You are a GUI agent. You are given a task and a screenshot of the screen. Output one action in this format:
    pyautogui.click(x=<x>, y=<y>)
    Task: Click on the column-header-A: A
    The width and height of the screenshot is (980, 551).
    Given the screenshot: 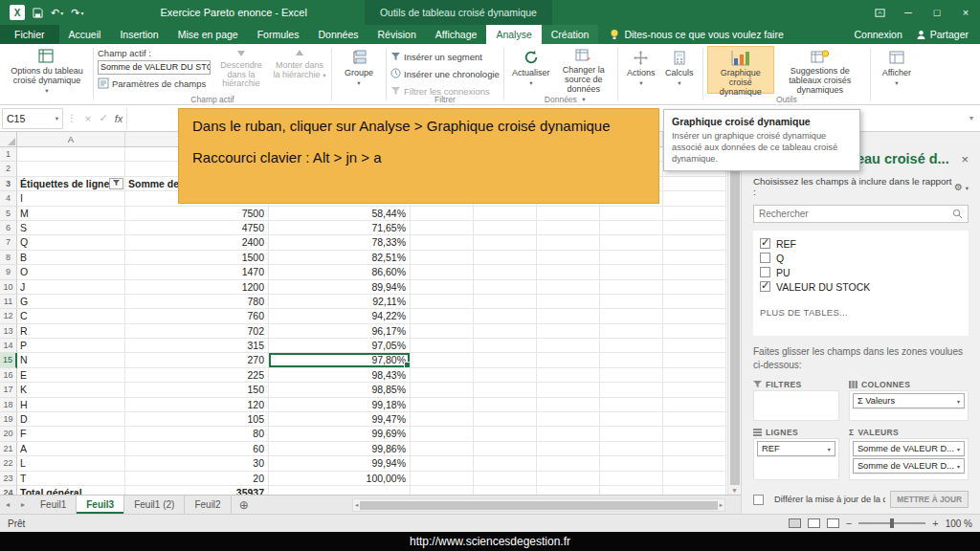 What is the action you would take?
    pyautogui.click(x=71, y=140)
    